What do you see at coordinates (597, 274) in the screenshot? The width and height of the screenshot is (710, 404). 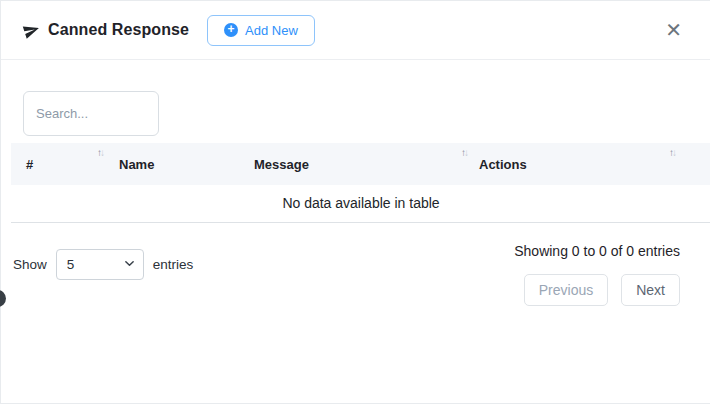 I see `pagination-block: Showing 0 to 0 of 0 entries Previous Nex…` at bounding box center [597, 274].